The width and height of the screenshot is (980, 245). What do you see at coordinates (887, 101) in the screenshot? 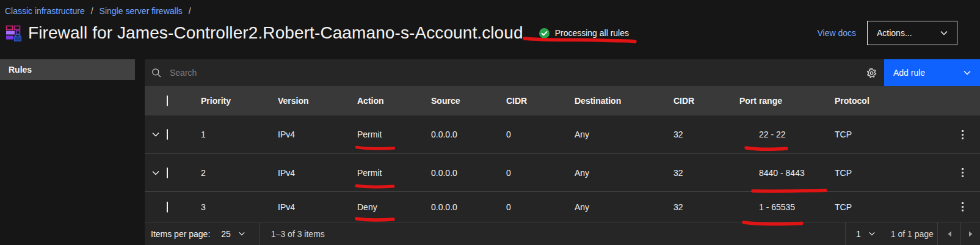
I see `column-header-protocol: Protocol` at bounding box center [887, 101].